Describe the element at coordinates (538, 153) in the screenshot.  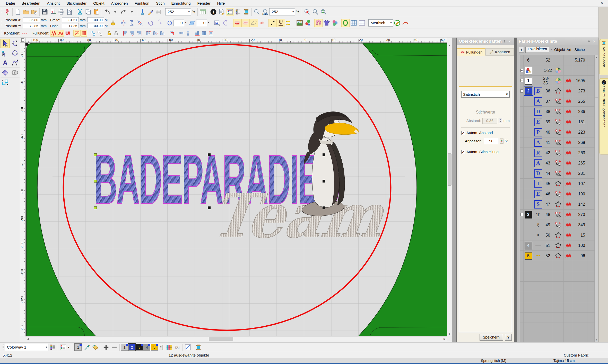
I see `selected-object-glyph: R` at that location.